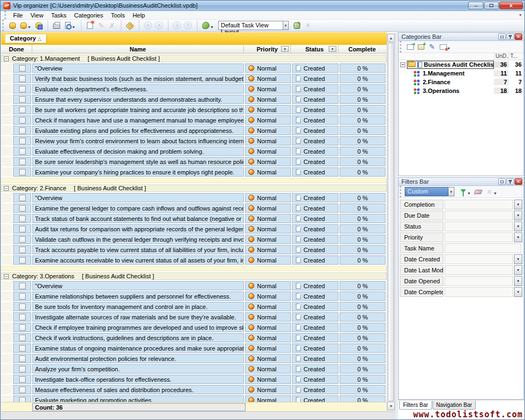 The width and height of the screenshot is (525, 420). What do you see at coordinates (90, 25) in the screenshot?
I see `new-task-icon` at bounding box center [90, 25].